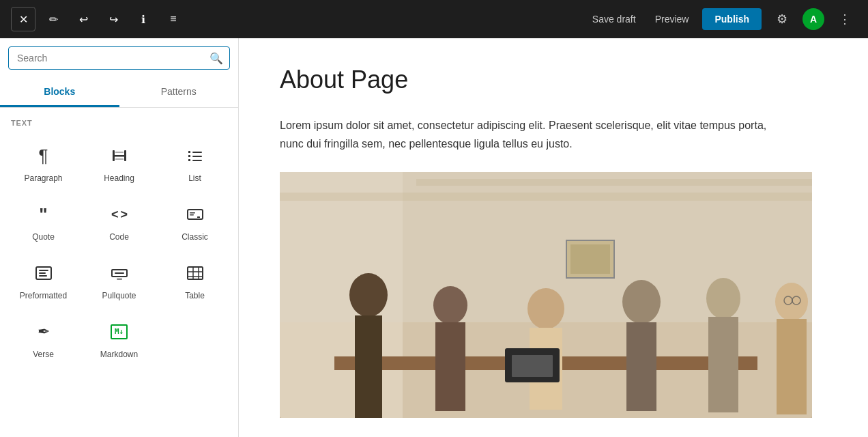  I want to click on block-quote: " Quote, so click(44, 221).